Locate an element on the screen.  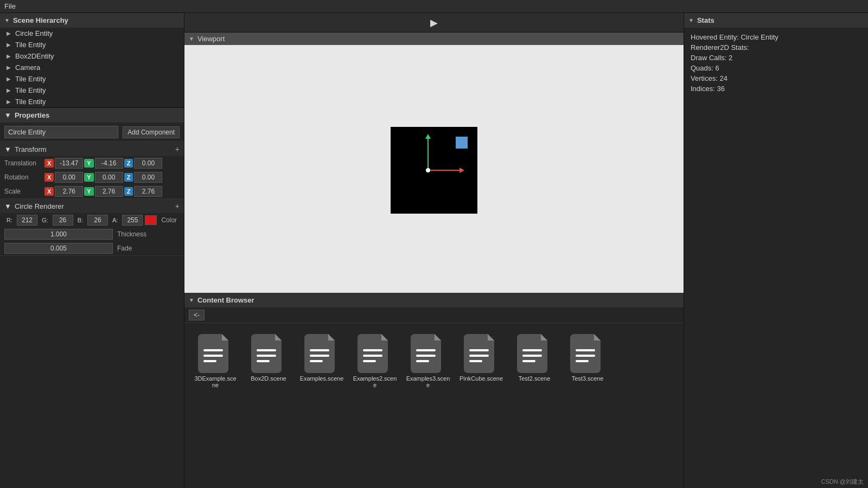
content-item-examples3: Examples3.scene is located at coordinates (428, 406).